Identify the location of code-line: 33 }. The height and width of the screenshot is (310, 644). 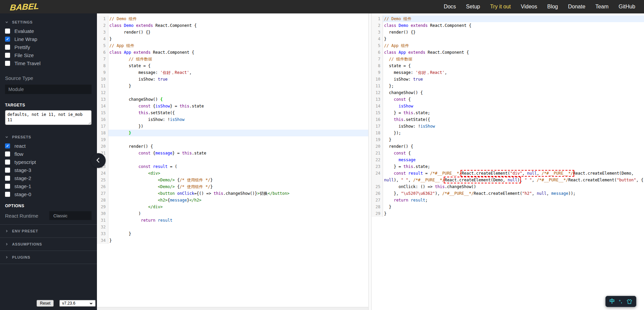
(233, 234).